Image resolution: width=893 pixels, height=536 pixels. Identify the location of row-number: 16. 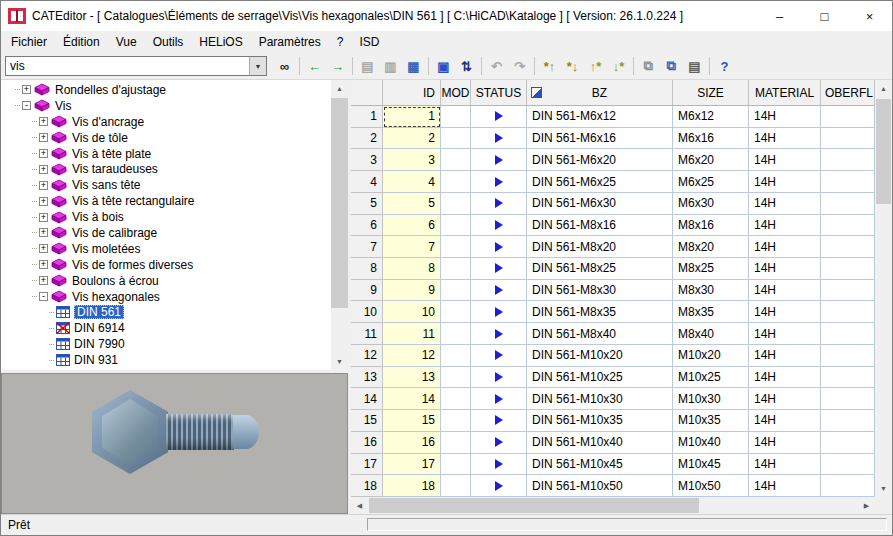
(367, 443).